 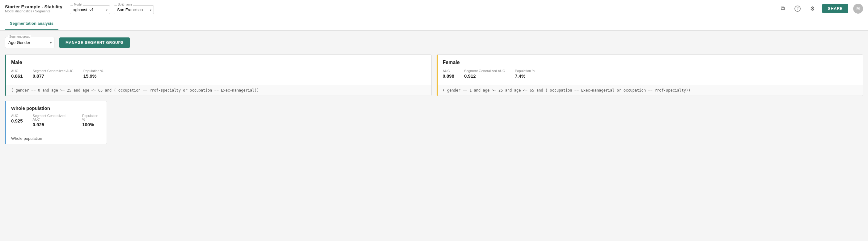 What do you see at coordinates (650, 90) in the screenshot?
I see `female-formula: ( gender == 1 and age >= 25 and age <= 6…` at bounding box center [650, 90].